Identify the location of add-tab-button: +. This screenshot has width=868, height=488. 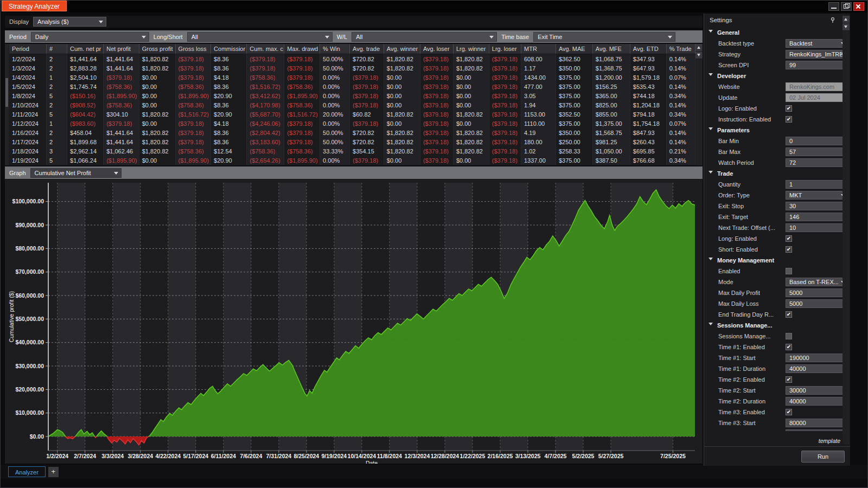
(53, 472).